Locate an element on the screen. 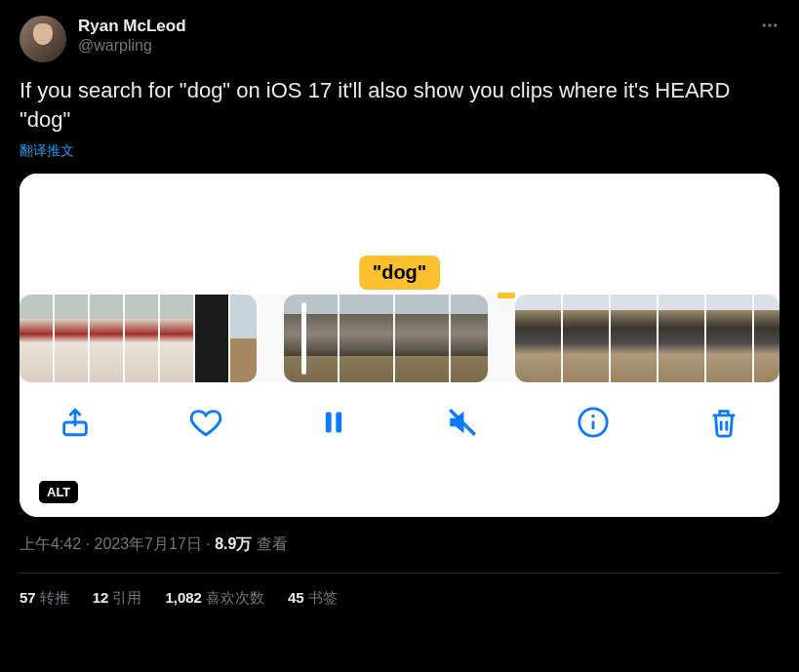 Image resolution: width=799 pixels, height=672 pixels. handle: @warpling is located at coordinates (133, 46).